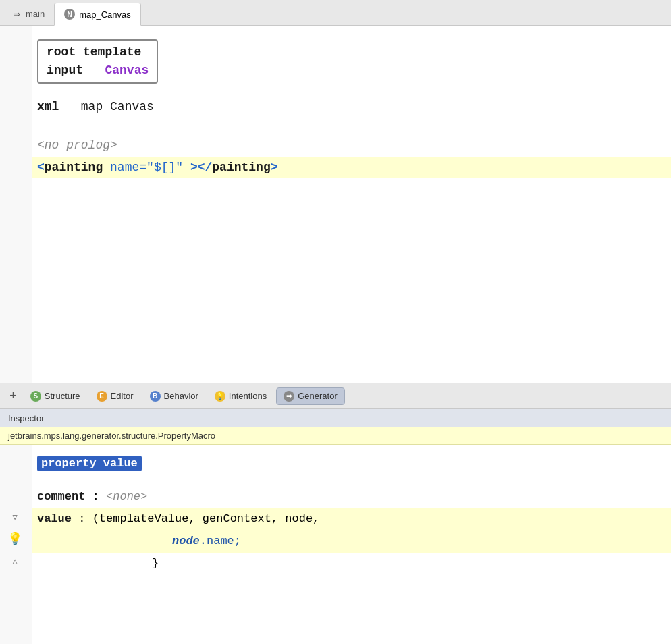 Image resolution: width=671 pixels, height=644 pixels. Describe the element at coordinates (112, 436) in the screenshot. I see `inspector-path-text: jetbrains.mps.lang.generator.structure.P…` at that location.